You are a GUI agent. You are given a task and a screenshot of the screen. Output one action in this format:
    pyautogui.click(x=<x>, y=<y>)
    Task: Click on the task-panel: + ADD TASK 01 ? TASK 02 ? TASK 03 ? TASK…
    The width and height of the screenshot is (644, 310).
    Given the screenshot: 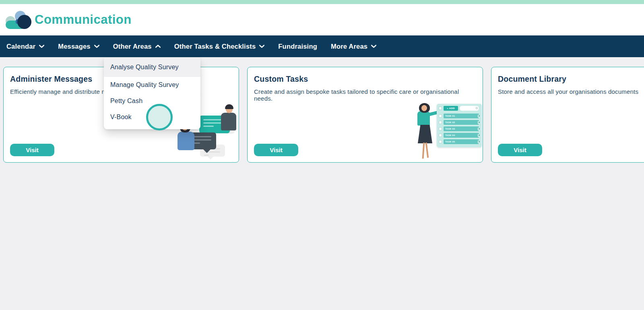 What is the action you would take?
    pyautogui.click(x=459, y=126)
    